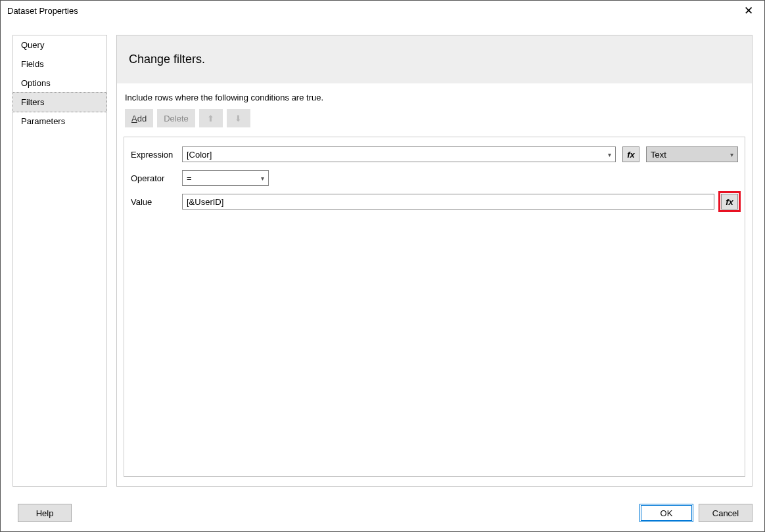 The height and width of the screenshot is (532, 765). I want to click on sidebar-item-fields: Fields, so click(60, 64).